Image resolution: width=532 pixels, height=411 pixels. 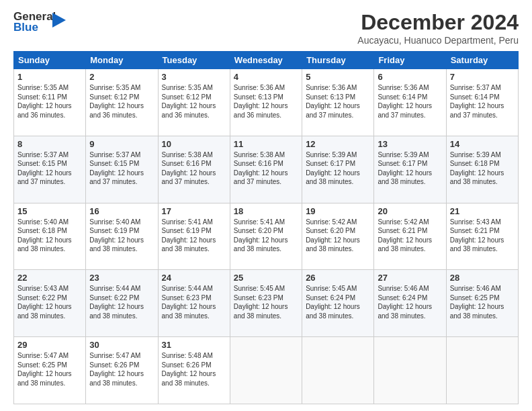 I want to click on calendar-cell: 10Sunrise: 5:38 AM Sunset: 6:16 PM Dayli…, so click(x=193, y=169).